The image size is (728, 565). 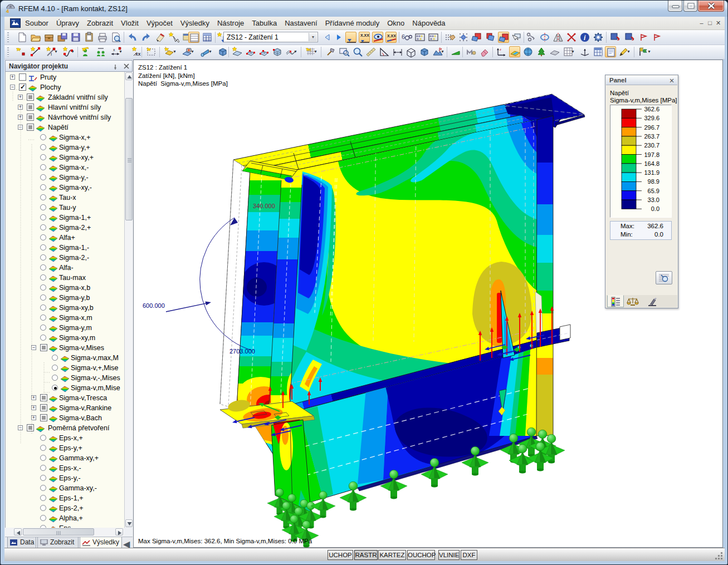 I want to click on svg-text: x, so click(x=114, y=50).